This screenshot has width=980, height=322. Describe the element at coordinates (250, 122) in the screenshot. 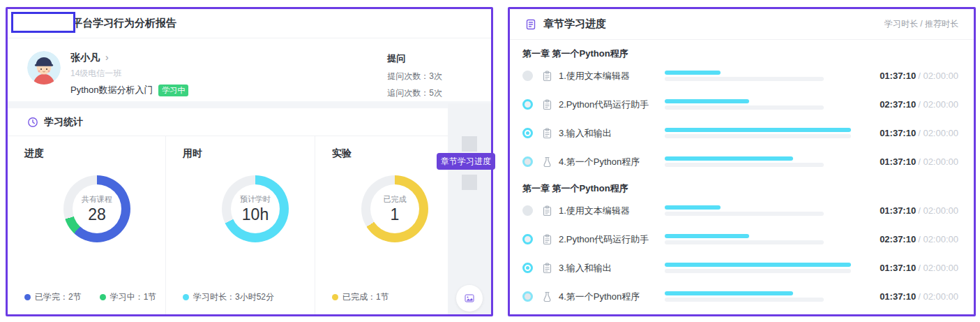

I see `stats-header: 学习统计` at that location.